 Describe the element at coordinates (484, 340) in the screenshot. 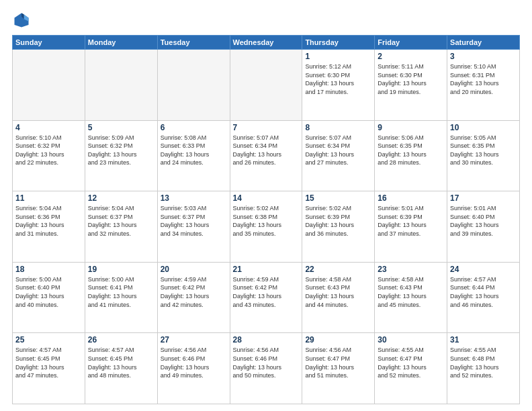

I see `day-number: 31` at that location.